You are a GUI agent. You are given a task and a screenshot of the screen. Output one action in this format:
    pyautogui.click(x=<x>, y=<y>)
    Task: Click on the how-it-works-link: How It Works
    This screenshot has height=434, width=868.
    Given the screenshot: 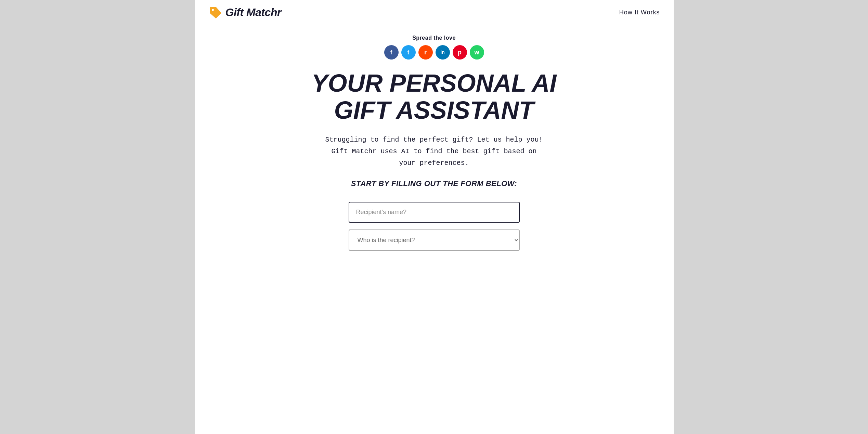 What is the action you would take?
    pyautogui.click(x=640, y=12)
    